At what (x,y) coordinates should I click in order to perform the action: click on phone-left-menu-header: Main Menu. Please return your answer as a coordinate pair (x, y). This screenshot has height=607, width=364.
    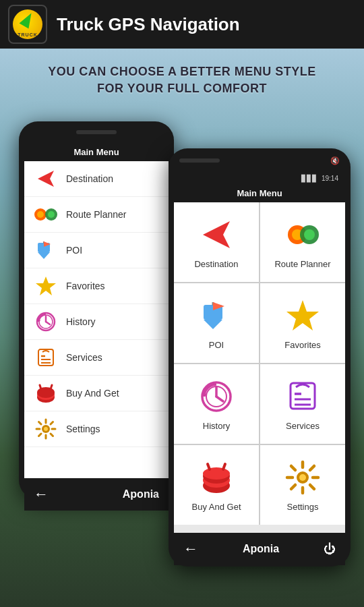
    Looking at the image, I should click on (96, 152).